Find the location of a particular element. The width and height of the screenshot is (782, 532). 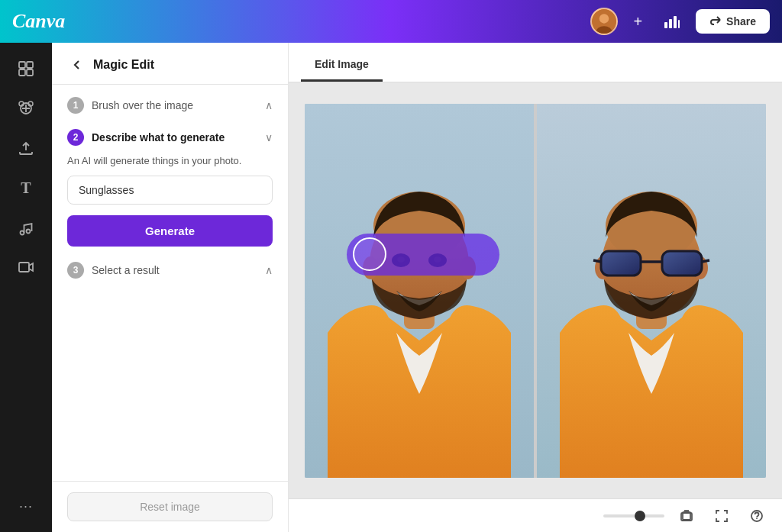

analytics-button is located at coordinates (672, 21).